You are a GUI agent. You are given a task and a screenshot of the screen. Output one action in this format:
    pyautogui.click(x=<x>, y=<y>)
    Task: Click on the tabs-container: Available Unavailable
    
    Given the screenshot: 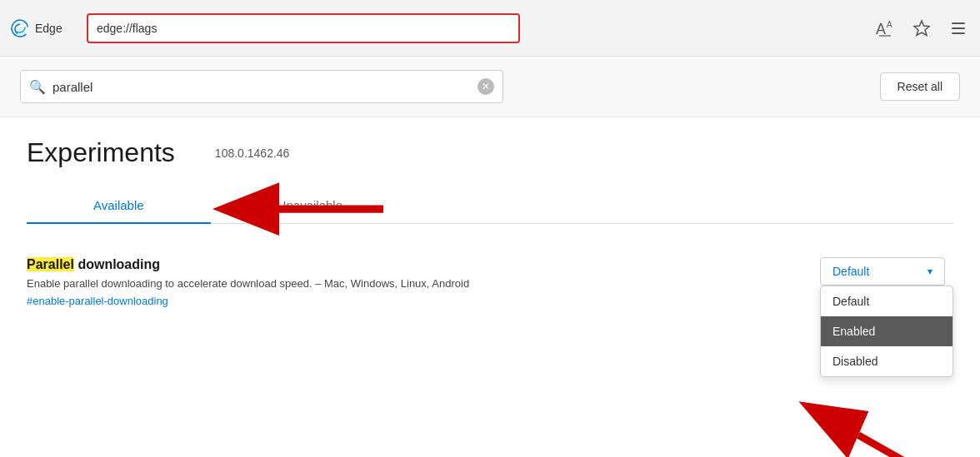 What is the action you would take?
    pyautogui.click(x=490, y=206)
    